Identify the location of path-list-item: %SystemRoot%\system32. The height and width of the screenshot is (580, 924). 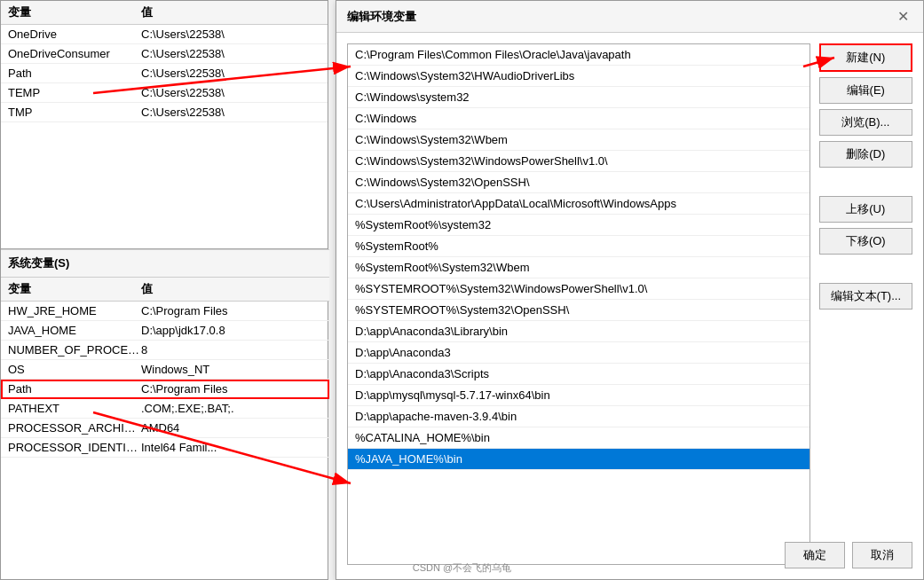
(579, 225).